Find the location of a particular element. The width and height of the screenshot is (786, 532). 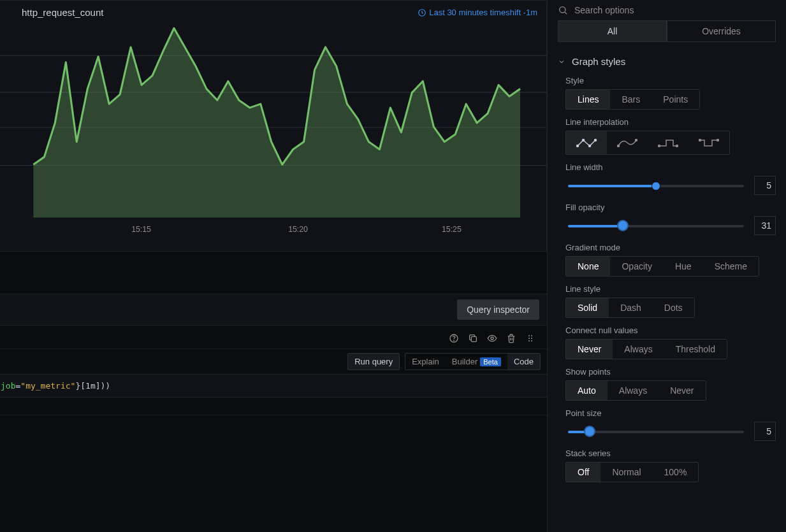

interp-linear-button is located at coordinates (586, 143).